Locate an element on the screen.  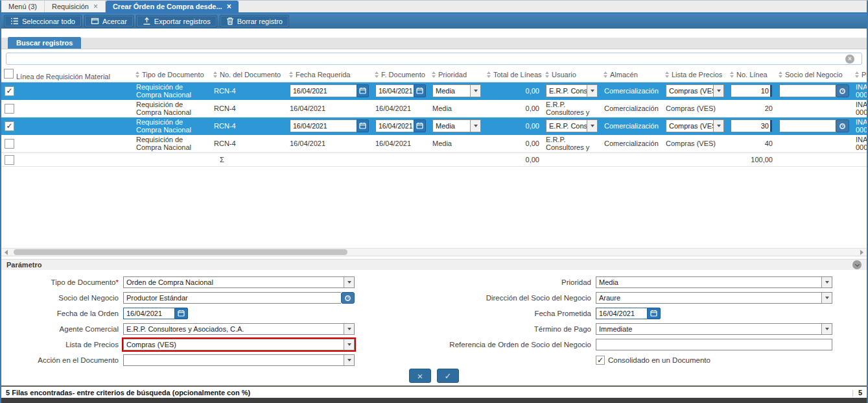
column-header-socio-del-negocio: Socio del Negocio is located at coordinates (814, 75).